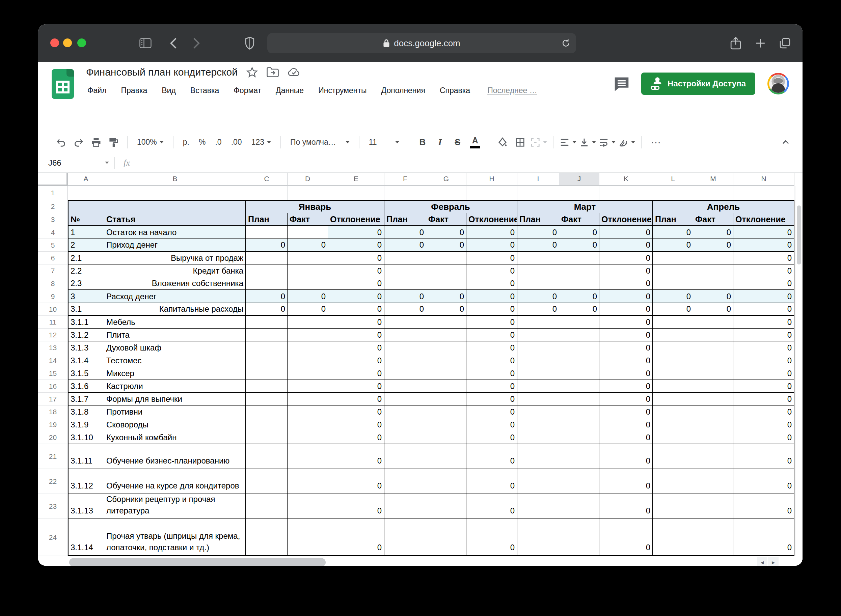 Image resolution: width=841 pixels, height=616 pixels. I want to click on cell: 3.1.2, so click(86, 335).